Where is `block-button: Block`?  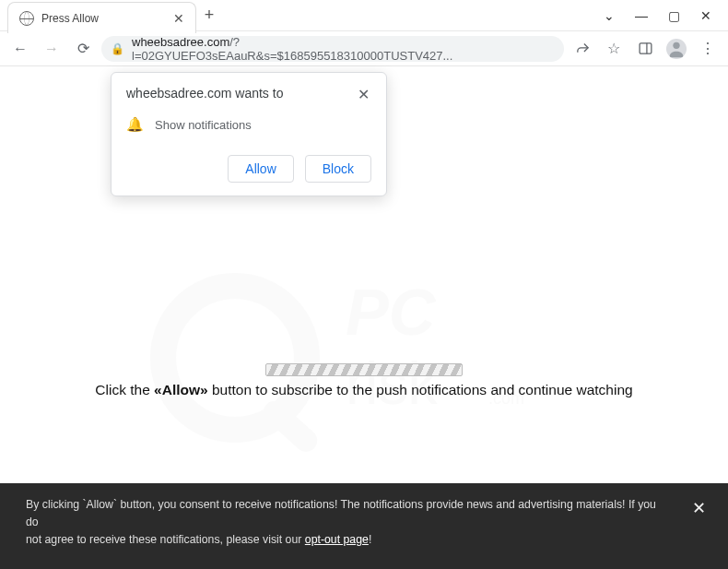
block-button: Block is located at coordinates (338, 169).